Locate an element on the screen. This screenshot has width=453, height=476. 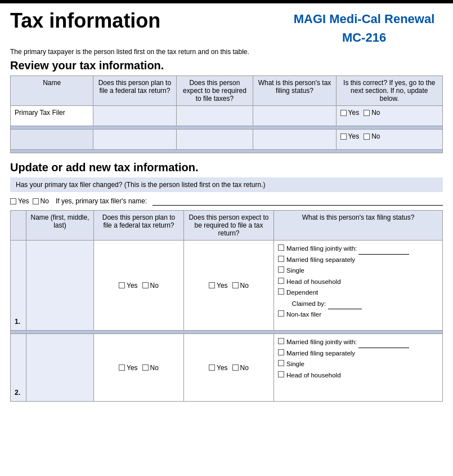
add-col-expect: Does this person expect to be required t… is located at coordinates (229, 225).